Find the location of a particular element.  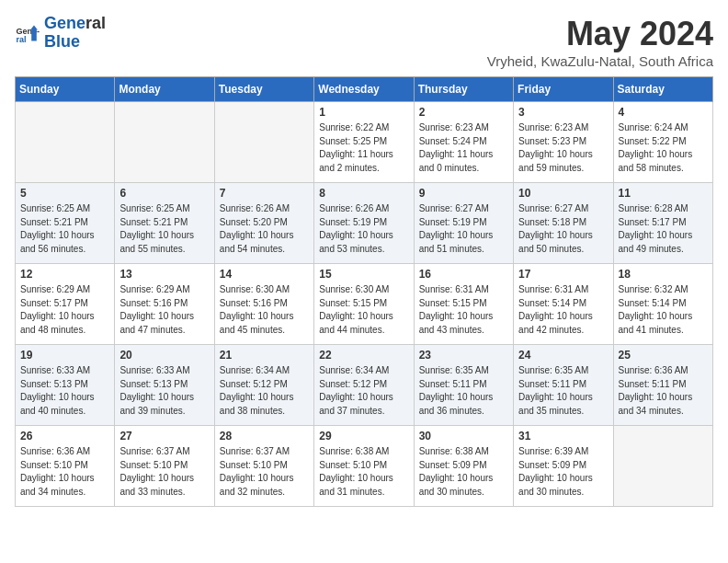

day-number: 20 is located at coordinates (164, 355).